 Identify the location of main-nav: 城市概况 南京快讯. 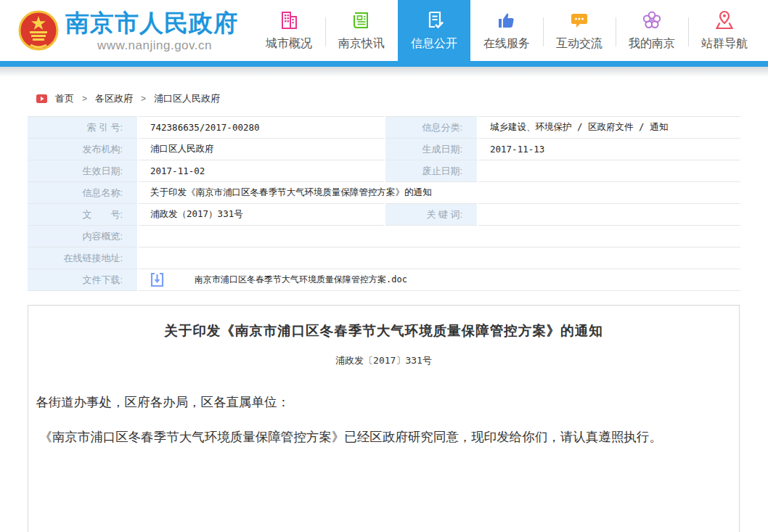
(507, 30).